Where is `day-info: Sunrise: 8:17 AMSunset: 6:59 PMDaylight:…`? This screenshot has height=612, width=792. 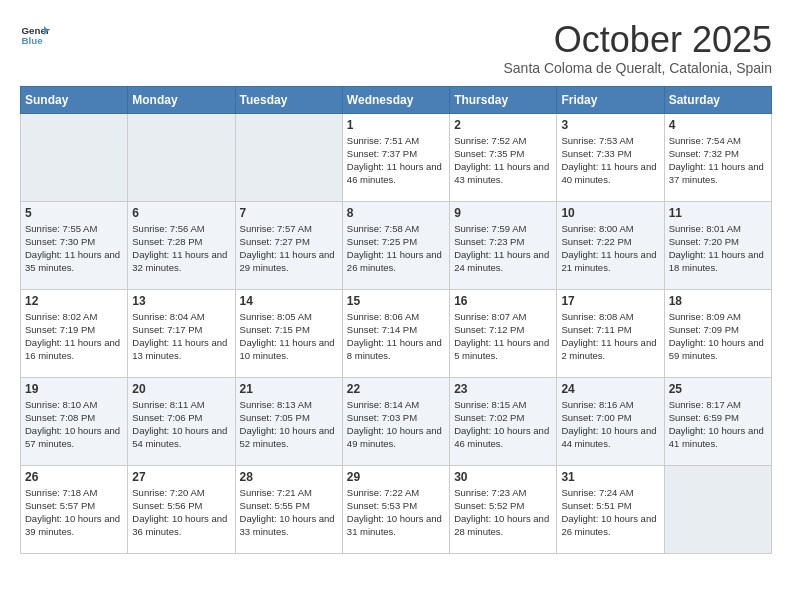 day-info: Sunrise: 8:17 AMSunset: 6:59 PMDaylight:… is located at coordinates (718, 424).